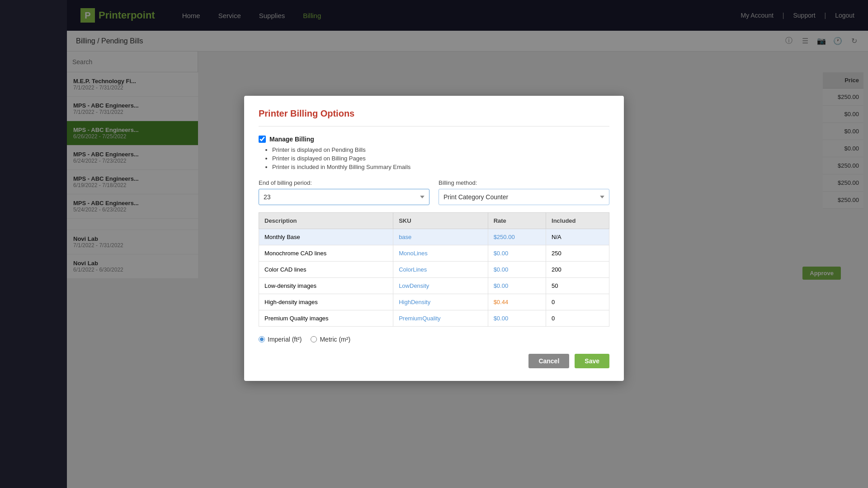  Describe the element at coordinates (434, 286) in the screenshot. I see `table-row: Low-density images LowDensity $0.00 50` at that location.